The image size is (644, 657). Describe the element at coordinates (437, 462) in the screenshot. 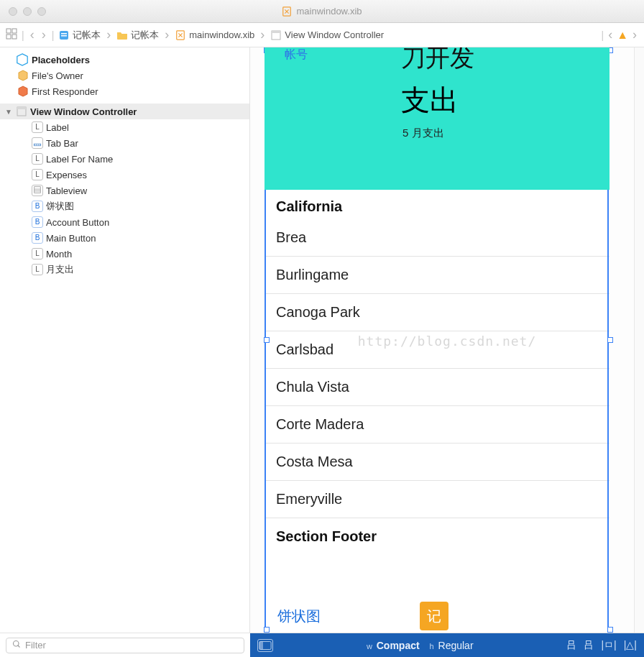

I see `table-row: Costa Mesa` at that location.